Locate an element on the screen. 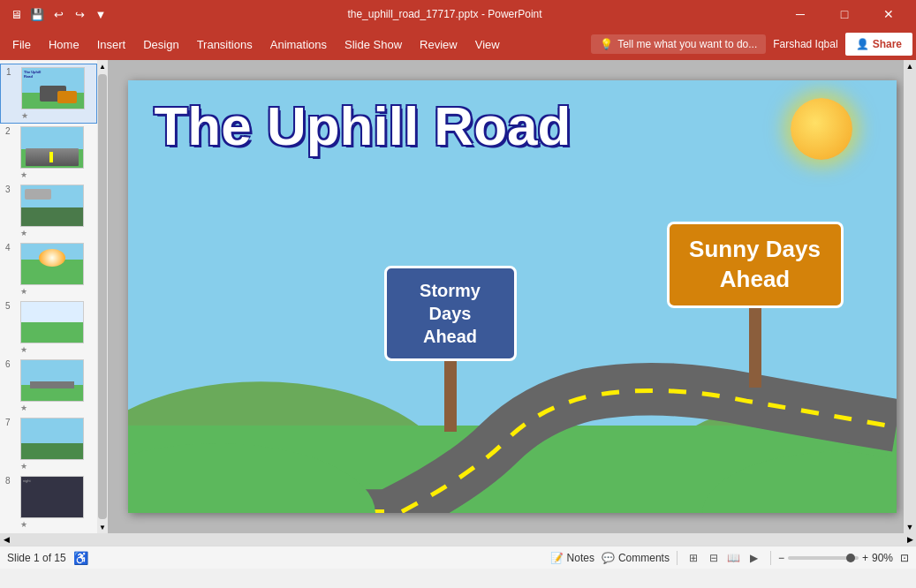 This screenshot has width=916, height=588. customize-icon: ▼ is located at coordinates (101, 14).